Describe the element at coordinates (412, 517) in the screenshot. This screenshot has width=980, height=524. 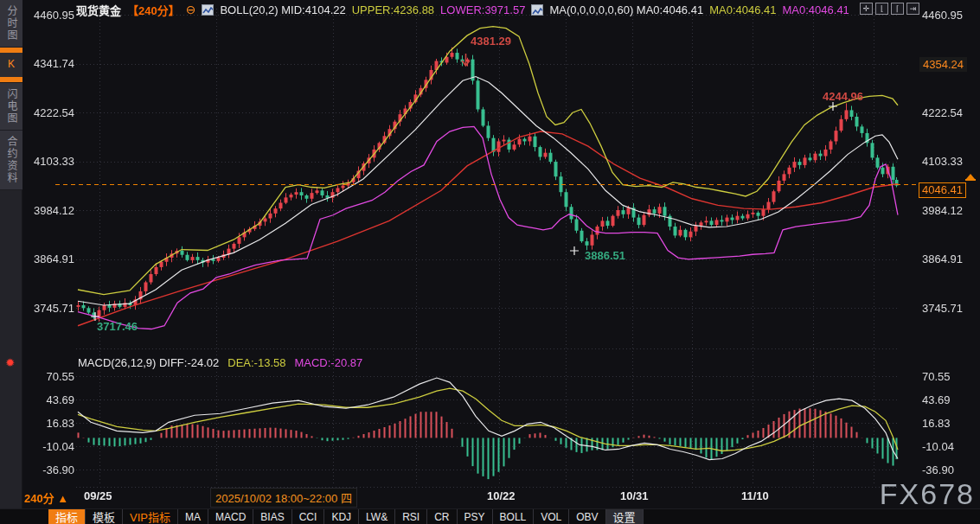
I see `toolbar-item-rsi: RSI` at that location.